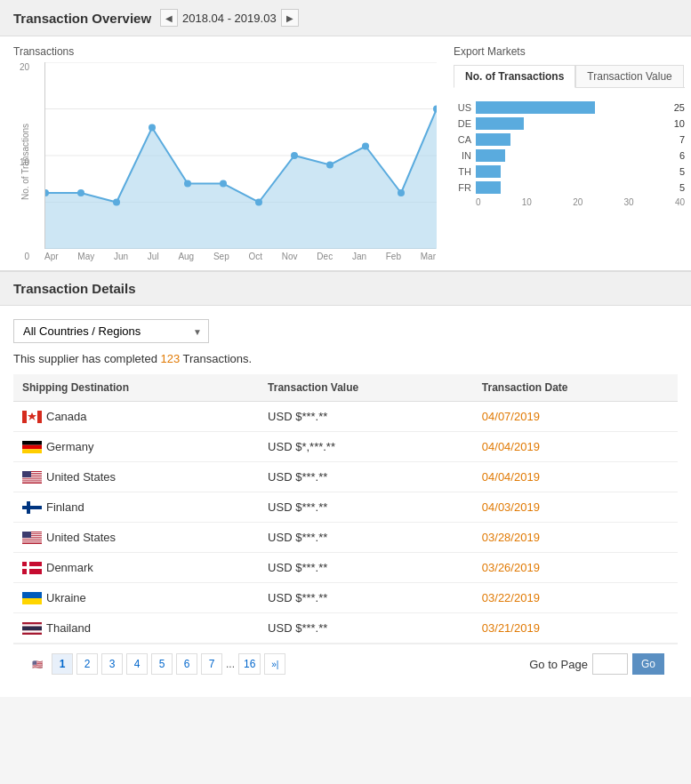 The image size is (691, 784). I want to click on page-btn-1: 1, so click(62, 664).